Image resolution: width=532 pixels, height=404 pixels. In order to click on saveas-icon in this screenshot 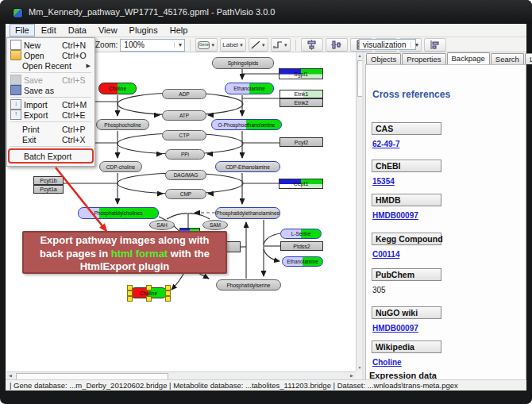, I will do `click(16, 90)`.